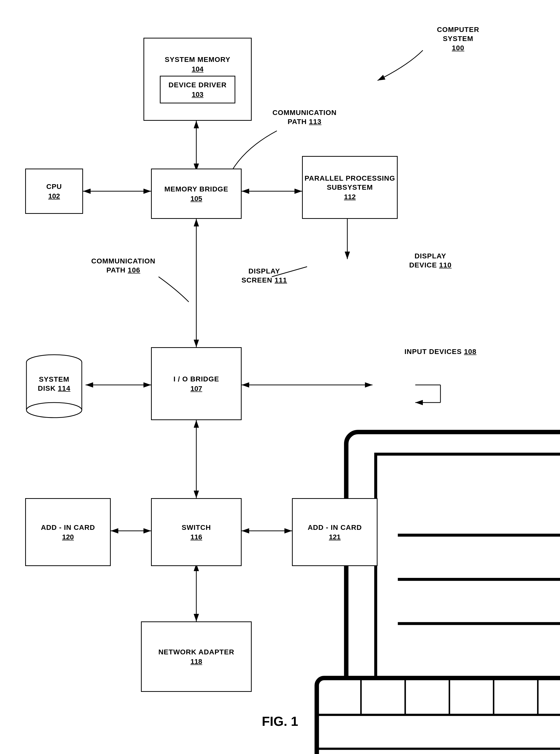 The image size is (560, 754). What do you see at coordinates (280, 721) in the screenshot?
I see `figure-label: FIG. 1` at bounding box center [280, 721].